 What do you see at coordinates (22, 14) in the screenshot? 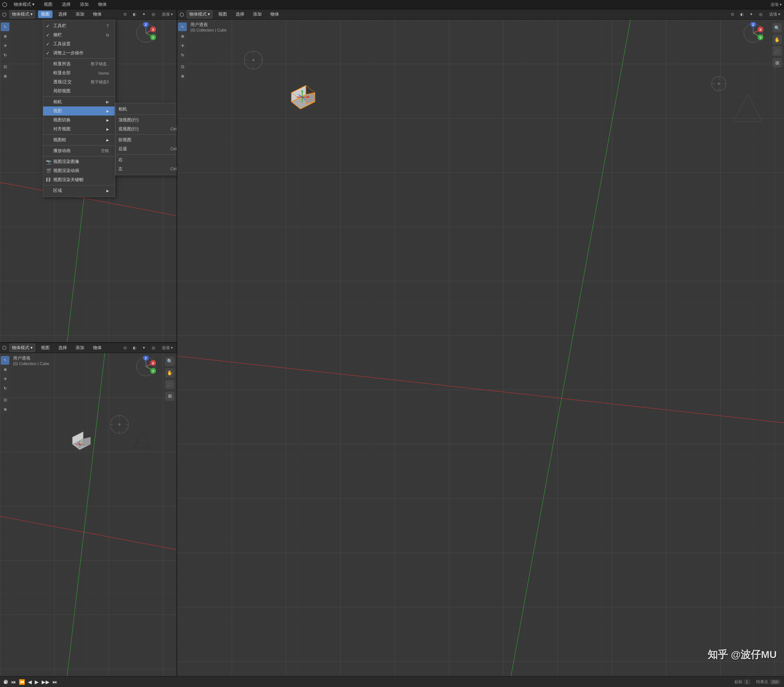
I see `top-mode-select: 物体模式 ▾` at bounding box center [22, 14].